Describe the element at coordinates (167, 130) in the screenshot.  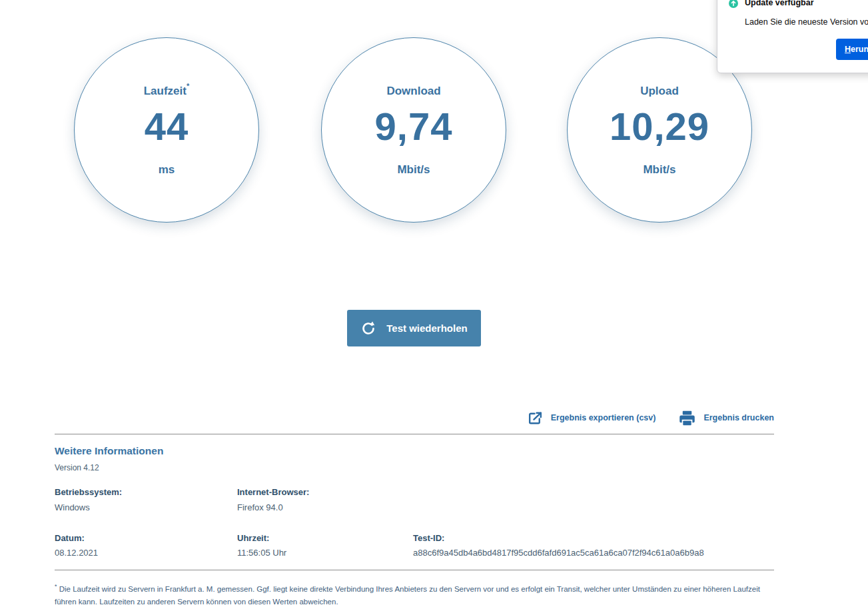
I see `laufzeit-result-circle: Laufzeit* 44 ms` at that location.